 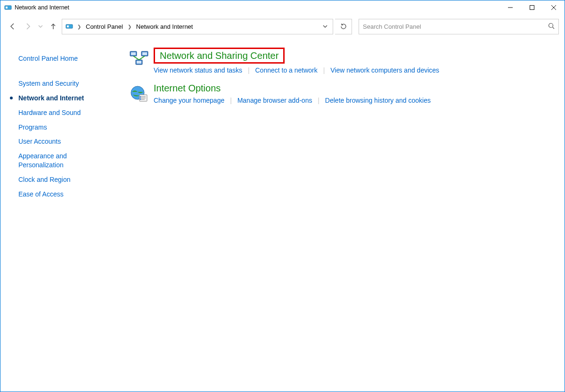 What do you see at coordinates (344, 26) in the screenshot?
I see `refresh-button` at bounding box center [344, 26].